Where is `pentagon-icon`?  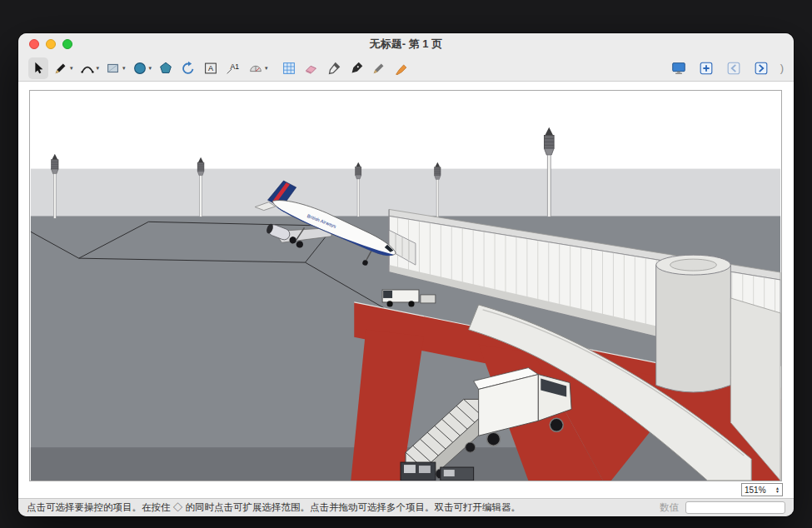
pentagon-icon is located at coordinates (166, 68).